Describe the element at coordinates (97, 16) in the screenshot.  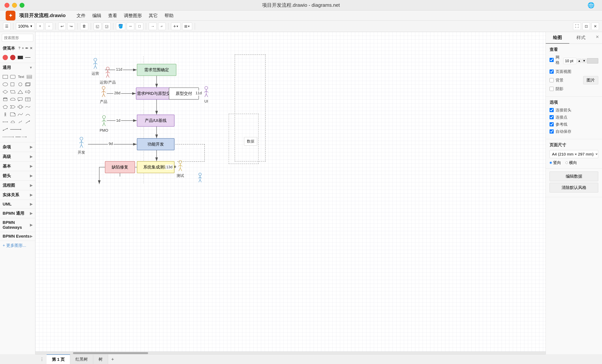
I see `menu-edit: 编辑` at that location.